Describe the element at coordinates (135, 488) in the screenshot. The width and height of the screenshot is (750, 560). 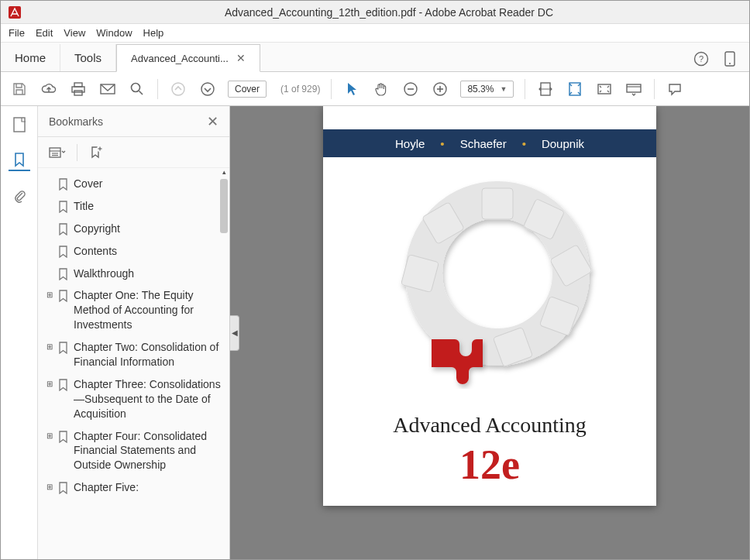
I see `bookmark-item: ⊞Chapter Five:` at that location.